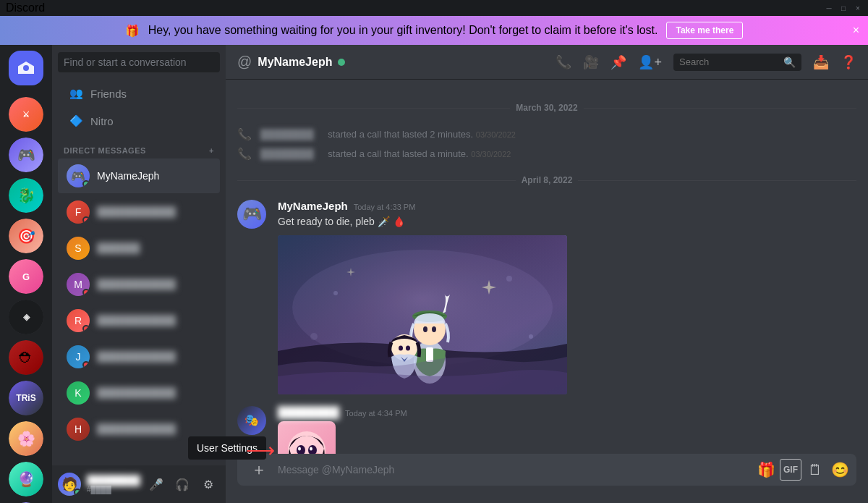  Describe the element at coordinates (244, 135) in the screenshot. I see `call-icon-1: 📞` at that location.